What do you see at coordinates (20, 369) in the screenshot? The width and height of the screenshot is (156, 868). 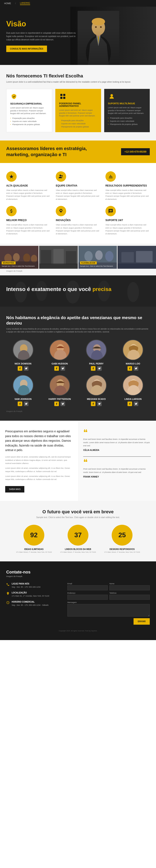 I see `nick-facebook` at bounding box center [20, 369].